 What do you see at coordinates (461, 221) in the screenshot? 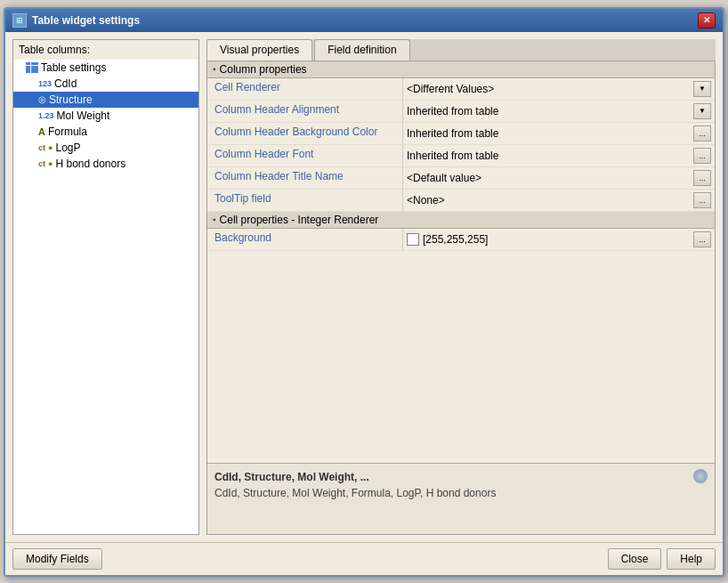
I see `cell-properties-header: ▪ Cell properties - Integer Renderer` at bounding box center [461, 221].